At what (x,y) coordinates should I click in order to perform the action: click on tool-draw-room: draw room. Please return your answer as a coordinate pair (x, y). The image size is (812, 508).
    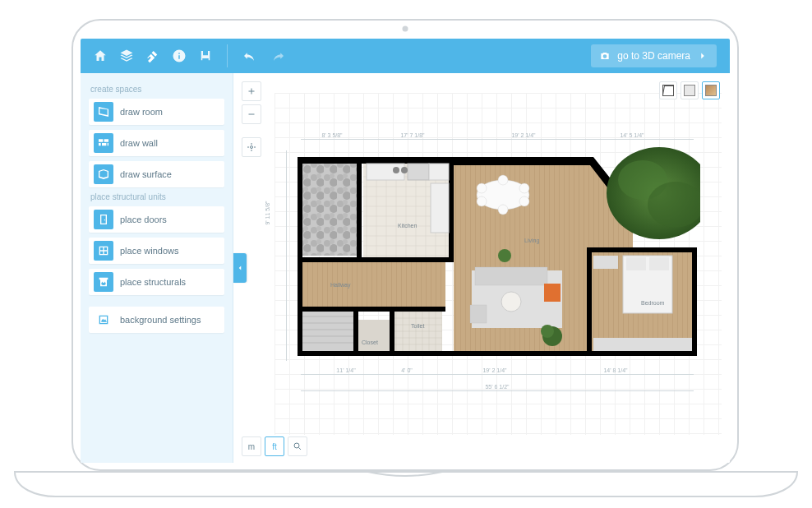
    Looking at the image, I should click on (156, 112).